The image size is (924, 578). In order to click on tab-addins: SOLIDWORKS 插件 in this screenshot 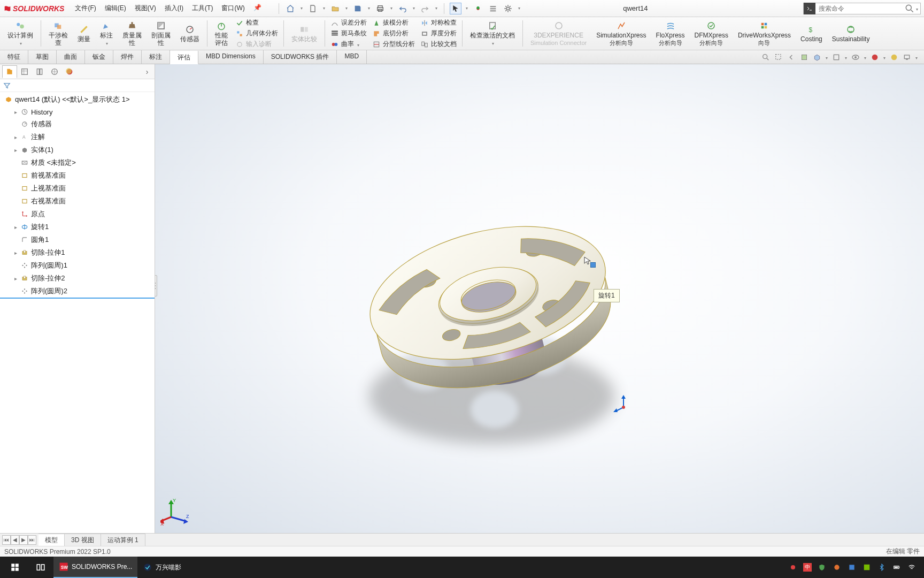, I will do `click(301, 57)`.